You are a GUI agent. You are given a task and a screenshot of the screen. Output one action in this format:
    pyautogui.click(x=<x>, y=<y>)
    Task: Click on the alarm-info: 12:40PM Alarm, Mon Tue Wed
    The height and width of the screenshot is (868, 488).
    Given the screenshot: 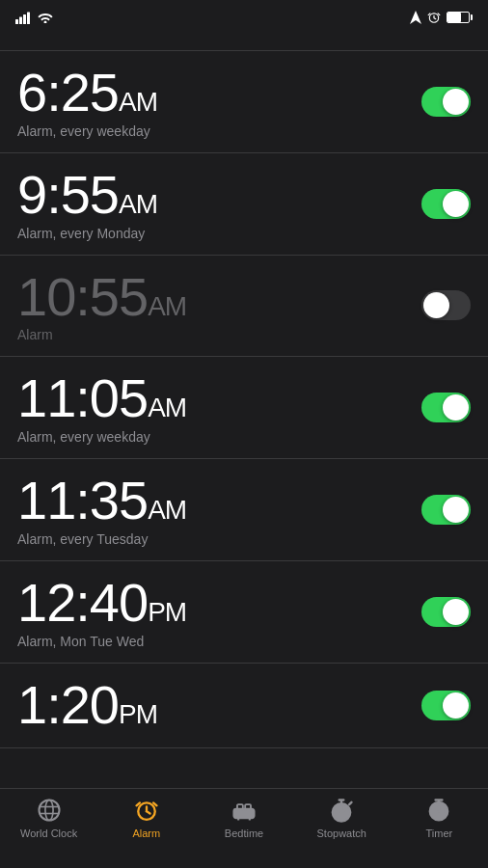 What is the action you would take?
    pyautogui.click(x=102, y=611)
    